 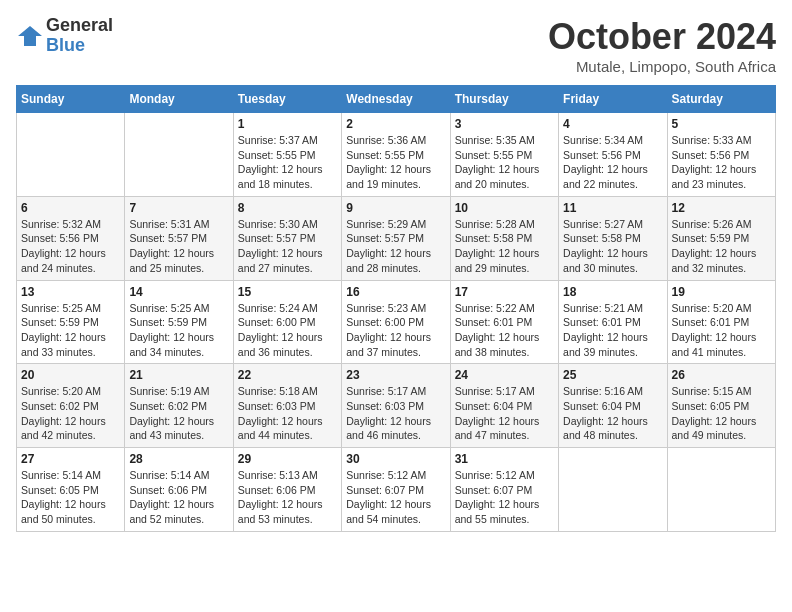 I want to click on logo-blue: Blue, so click(x=80, y=46).